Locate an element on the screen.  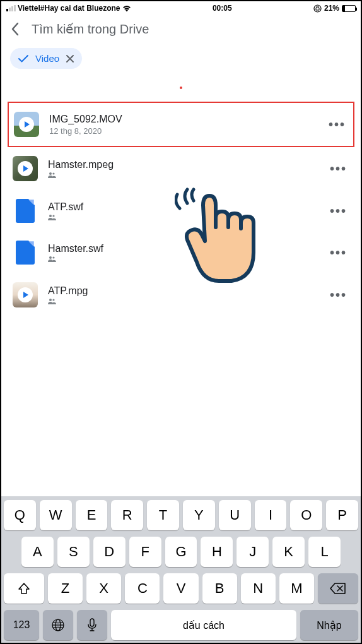
key-mic is located at coordinates (92, 625).